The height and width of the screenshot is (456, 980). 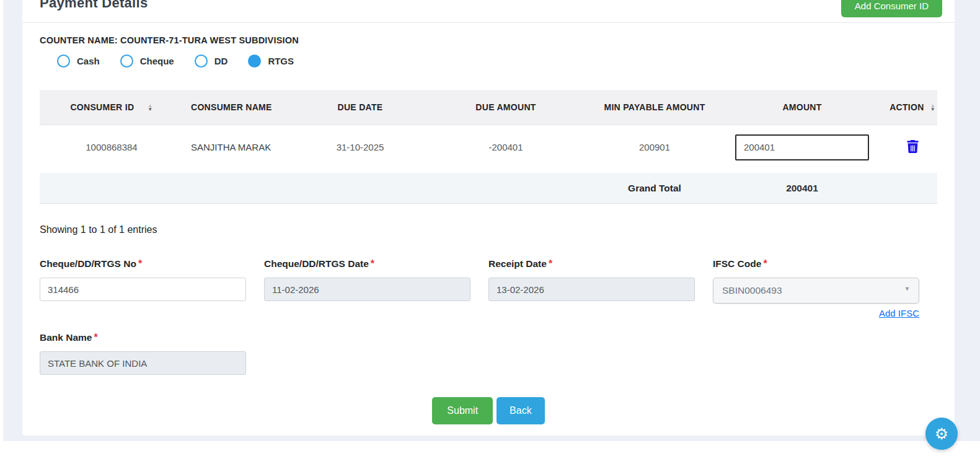 What do you see at coordinates (521, 411) in the screenshot?
I see `back-button: Back` at bounding box center [521, 411].